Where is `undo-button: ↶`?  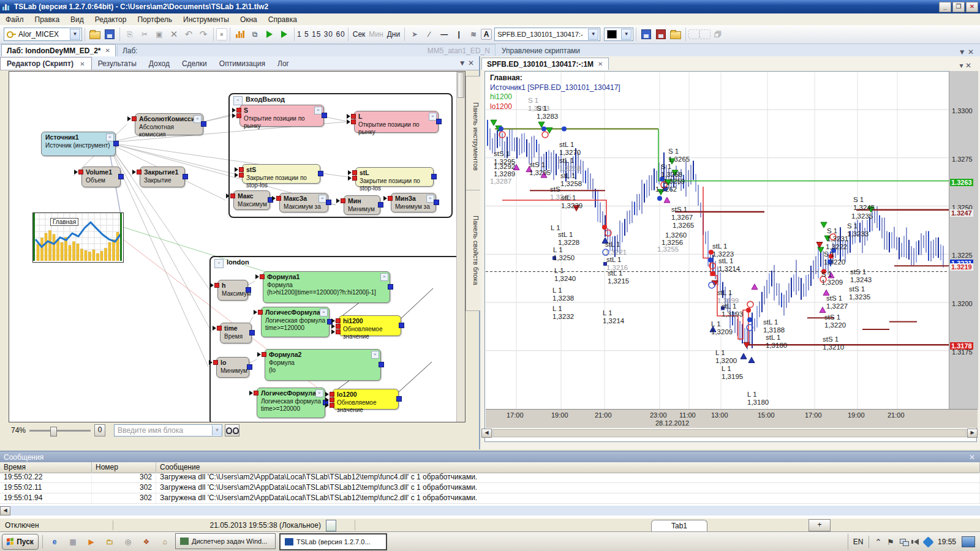 undo-button: ↶ is located at coordinates (189, 34).